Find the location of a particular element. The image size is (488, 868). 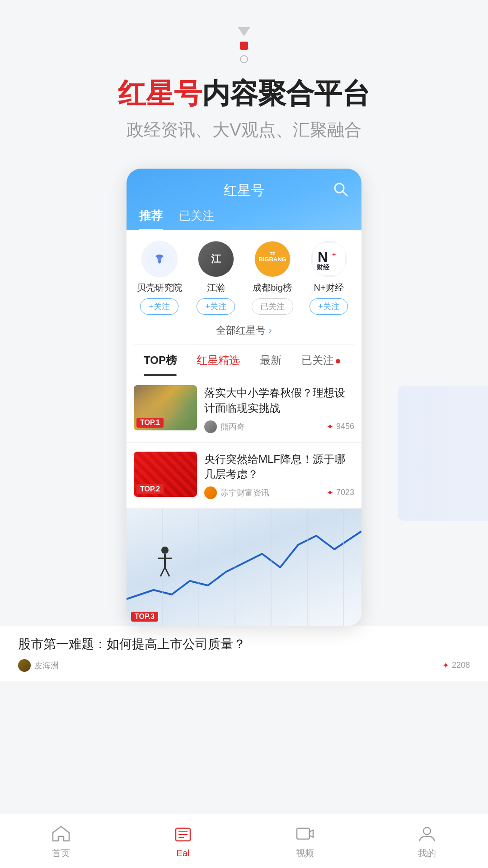

news-list: TOP.1 落实大中小学春秋假？理想设计面临现实挑战 熊丙奇 ✦ 9456 is located at coordinates (244, 501).